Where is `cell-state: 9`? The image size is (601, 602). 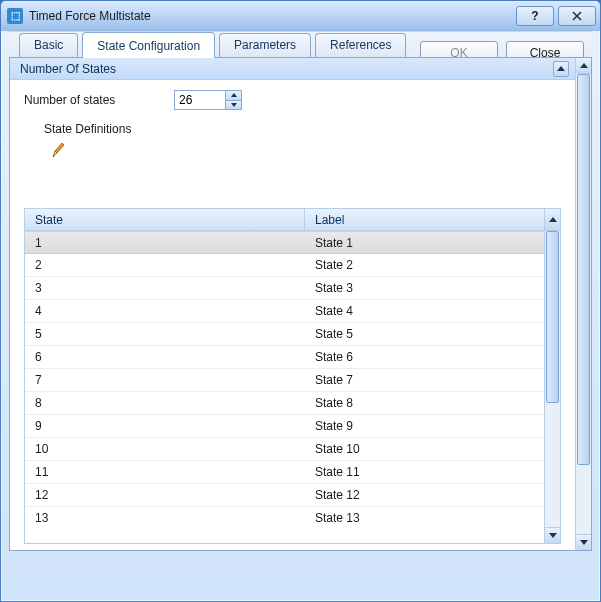 cell-state: 9 is located at coordinates (165, 426).